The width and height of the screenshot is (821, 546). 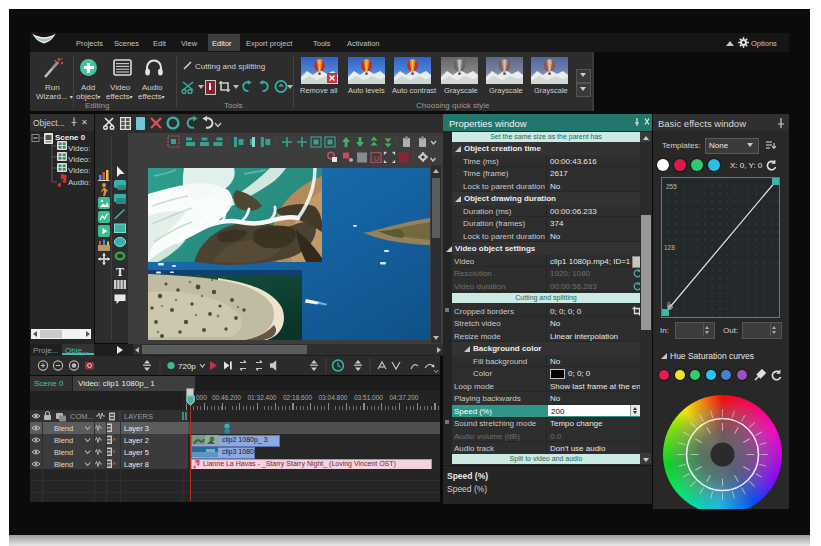 I want to click on svg-text: 128, so click(x=670, y=248).